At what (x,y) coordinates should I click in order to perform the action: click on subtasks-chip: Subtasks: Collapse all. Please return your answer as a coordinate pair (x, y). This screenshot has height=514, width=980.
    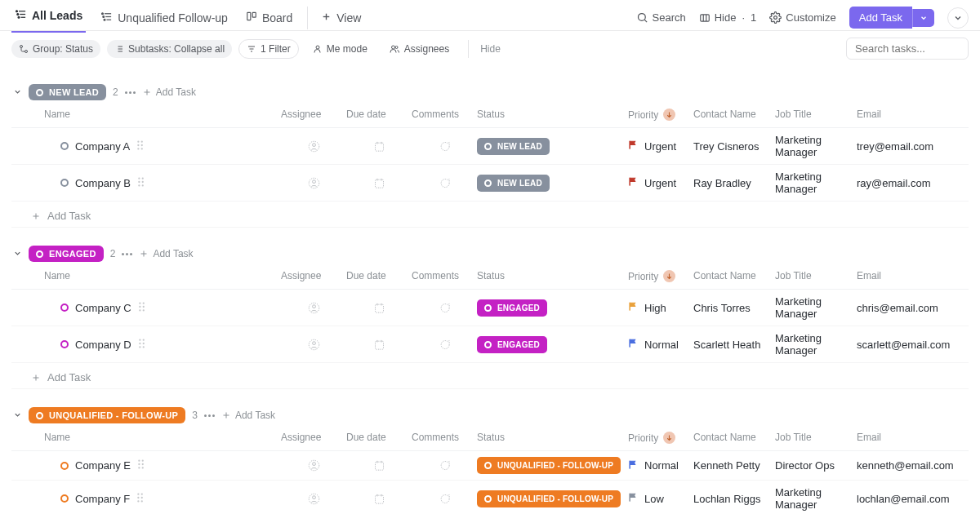
    Looking at the image, I should click on (170, 49).